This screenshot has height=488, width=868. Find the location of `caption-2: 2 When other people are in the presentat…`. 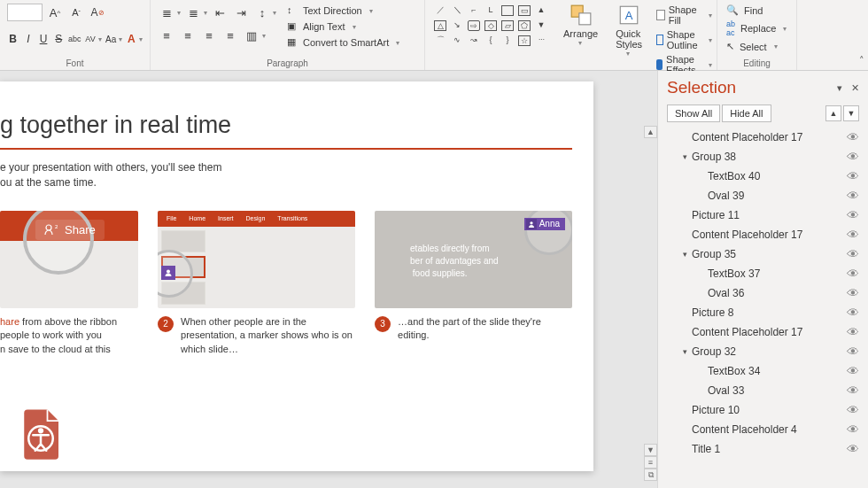

caption-2: 2 When other people are in the presentat… is located at coordinates (257, 336).